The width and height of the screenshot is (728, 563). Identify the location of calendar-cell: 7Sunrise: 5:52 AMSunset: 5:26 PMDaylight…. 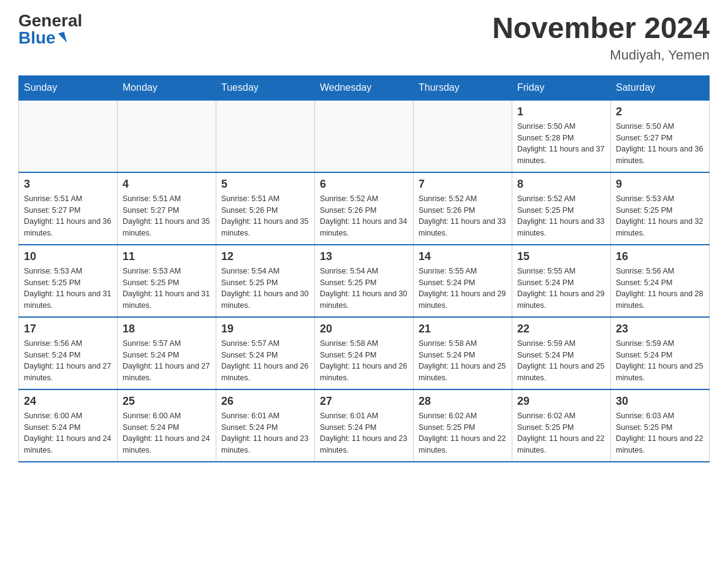
(463, 209).